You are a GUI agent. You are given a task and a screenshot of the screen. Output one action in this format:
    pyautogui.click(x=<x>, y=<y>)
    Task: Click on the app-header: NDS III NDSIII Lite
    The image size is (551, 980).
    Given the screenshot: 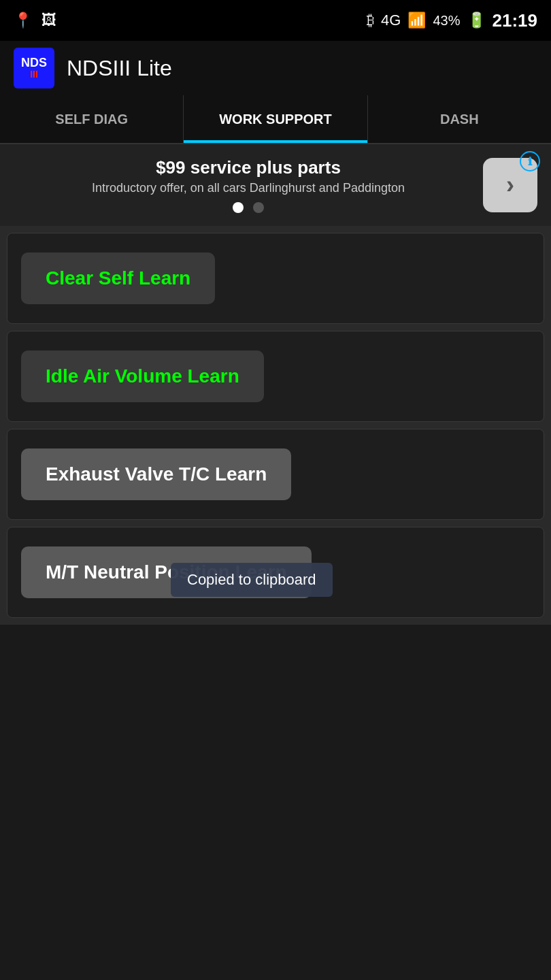 What is the action you would take?
    pyautogui.click(x=276, y=68)
    